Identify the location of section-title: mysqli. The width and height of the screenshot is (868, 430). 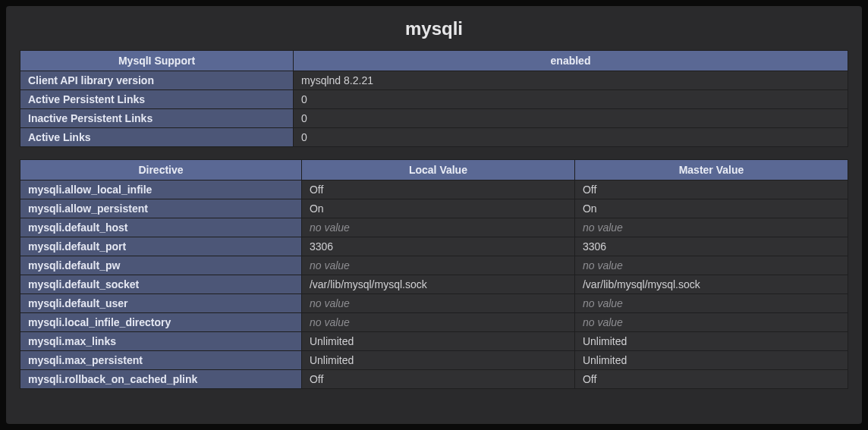
(434, 29).